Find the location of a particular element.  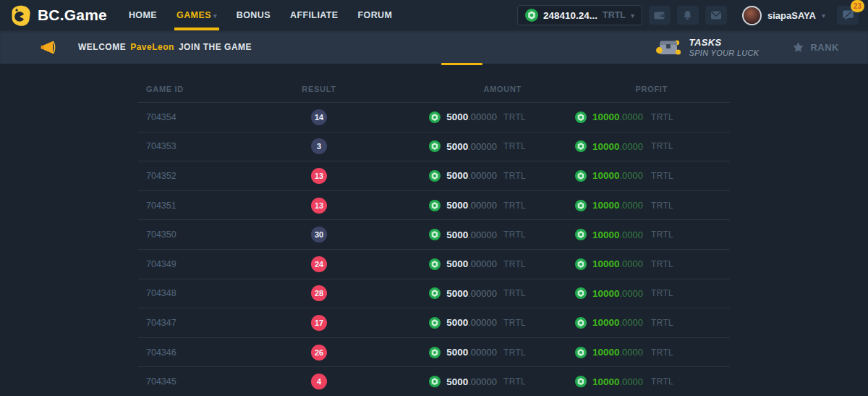

tasks-title: TASKS is located at coordinates (725, 42).